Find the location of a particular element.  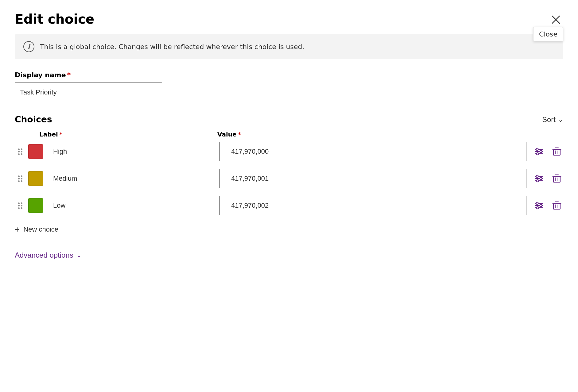

sort-button: Sort ⌄ is located at coordinates (553, 120).